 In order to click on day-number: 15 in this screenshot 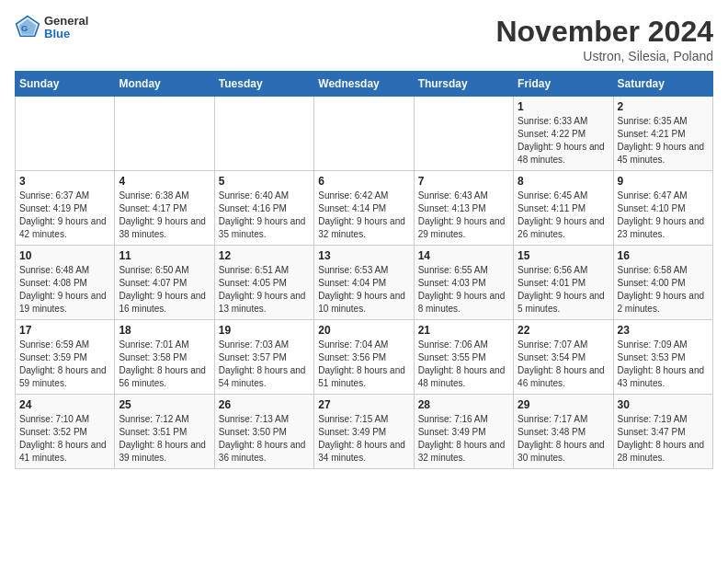, I will do `click(563, 256)`.